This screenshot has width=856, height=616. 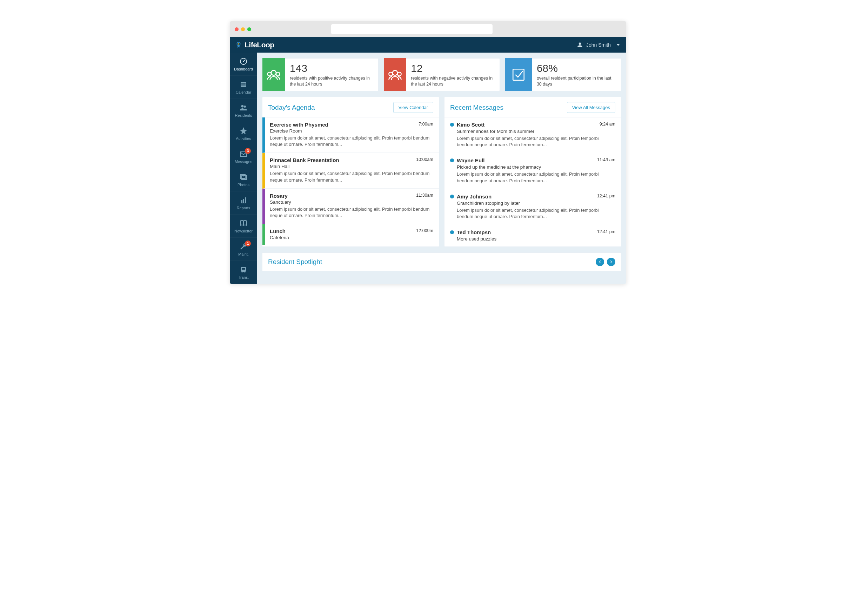 I want to click on stat-value: 12, so click(x=452, y=68).